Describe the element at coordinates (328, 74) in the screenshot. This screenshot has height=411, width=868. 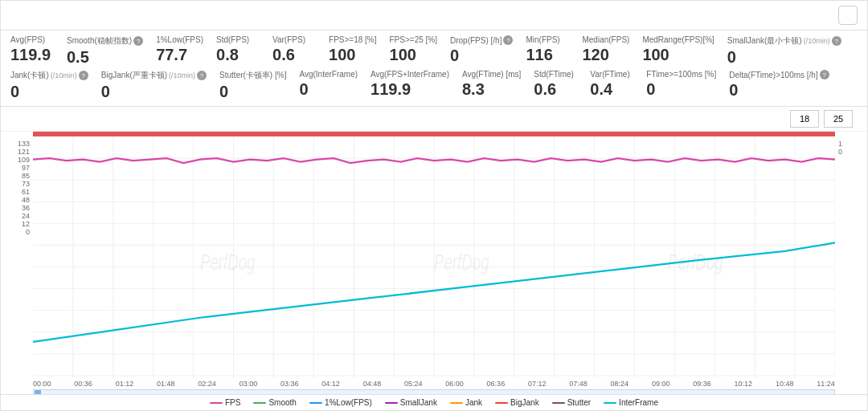
I see `metric-label: Avg(InterFrame)` at that location.